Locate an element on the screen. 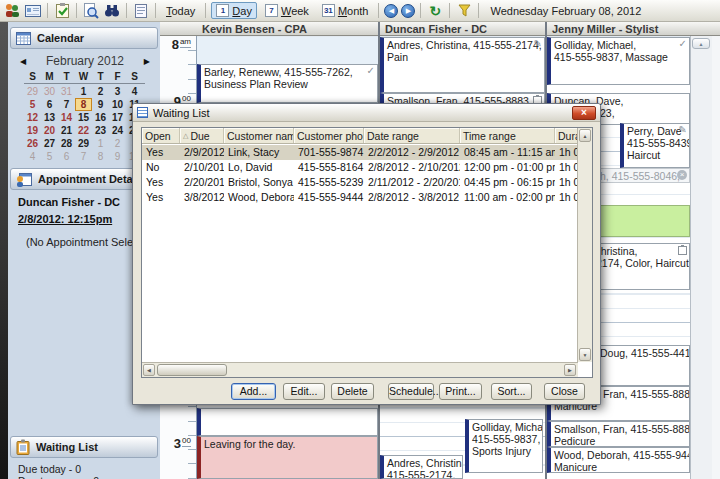  clipboard-check-icon is located at coordinates (62, 11).